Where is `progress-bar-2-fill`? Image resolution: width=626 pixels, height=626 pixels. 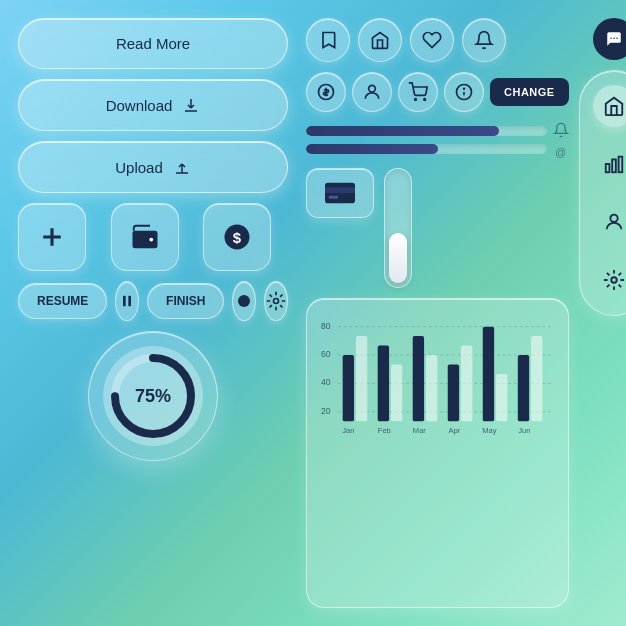 progress-bar-2-fill is located at coordinates (372, 149).